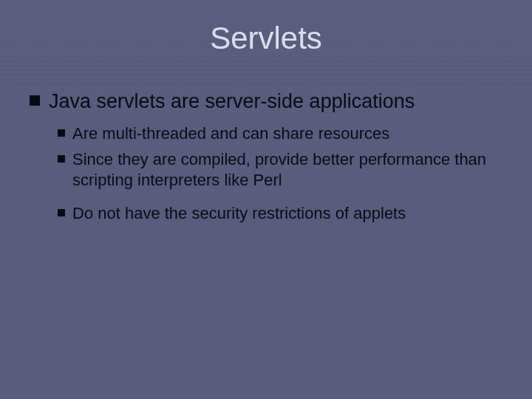 This screenshot has height=399, width=532. I want to click on sub-bullet-text: Are multi-threaded and can share resourc…, so click(231, 134).